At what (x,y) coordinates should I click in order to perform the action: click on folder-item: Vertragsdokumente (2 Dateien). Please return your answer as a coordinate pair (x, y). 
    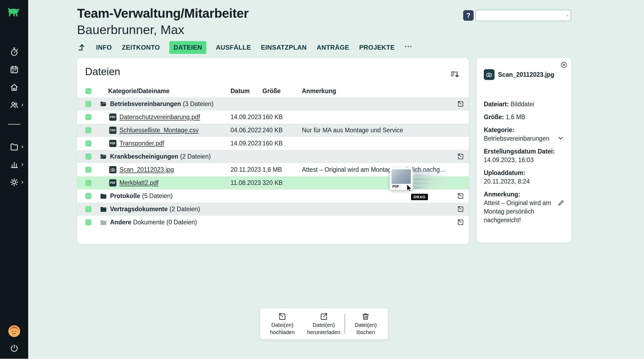
    Looking at the image, I should click on (164, 209).